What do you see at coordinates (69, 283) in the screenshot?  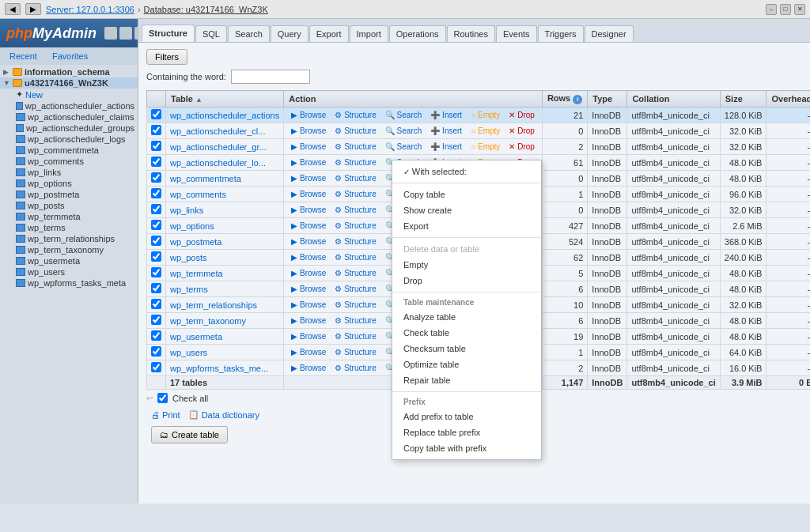 I see `sidebar-table-item: wp_wpforms_tasks_meta` at bounding box center [69, 283].